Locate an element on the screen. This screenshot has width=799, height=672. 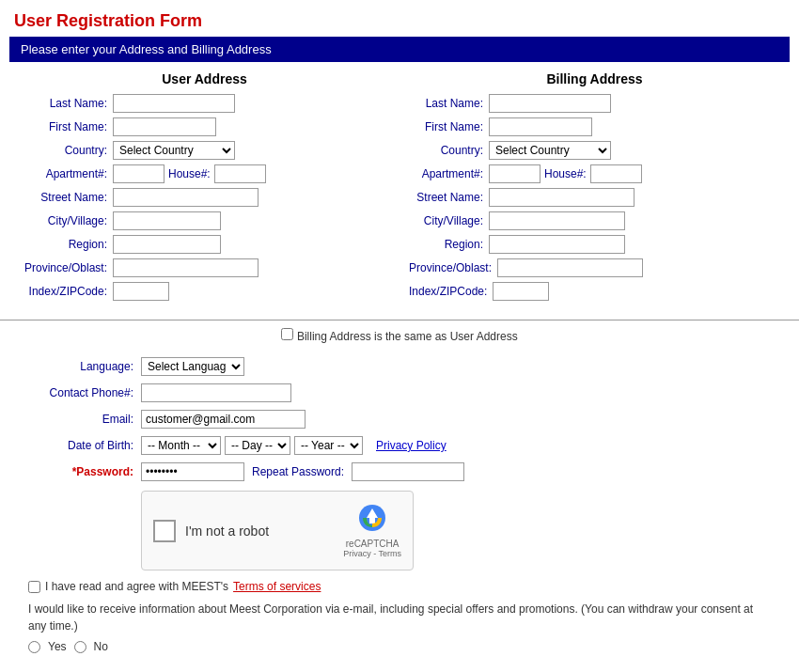
promo-text: I would like to receive information abou… is located at coordinates (400, 617).